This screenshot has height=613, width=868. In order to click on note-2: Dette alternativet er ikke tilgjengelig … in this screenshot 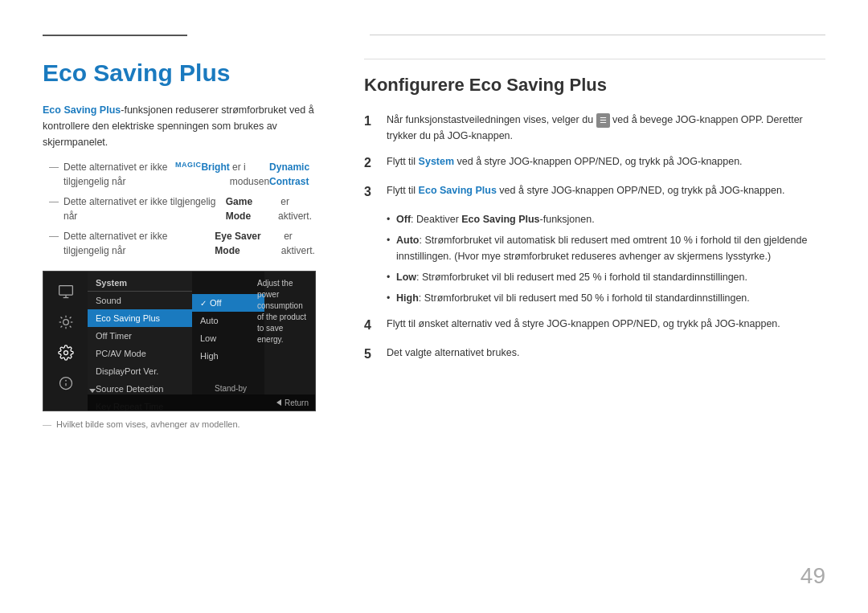, I will do `click(183, 209)`.